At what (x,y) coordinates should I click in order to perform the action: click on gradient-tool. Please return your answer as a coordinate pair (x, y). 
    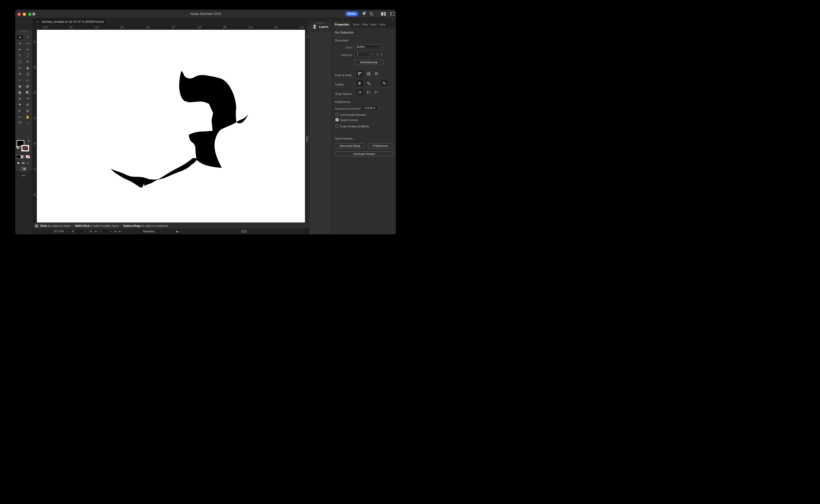
    Looking at the image, I should click on (28, 92).